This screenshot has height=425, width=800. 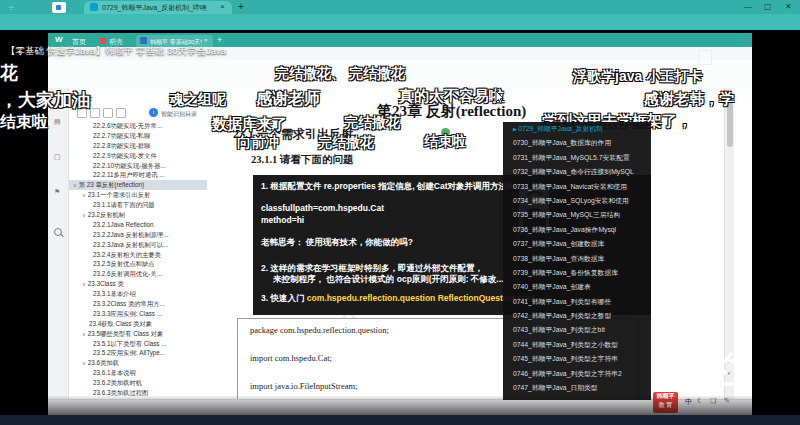 What do you see at coordinates (500, 98) in the screenshot?
I see `mouse-cursor` at bounding box center [500, 98].